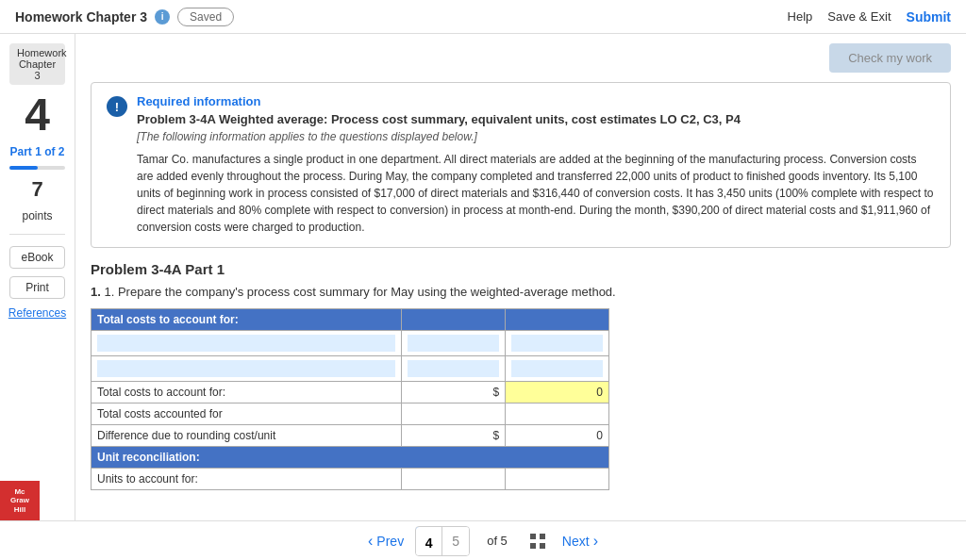  I want to click on prev-label: Prev, so click(391, 541).